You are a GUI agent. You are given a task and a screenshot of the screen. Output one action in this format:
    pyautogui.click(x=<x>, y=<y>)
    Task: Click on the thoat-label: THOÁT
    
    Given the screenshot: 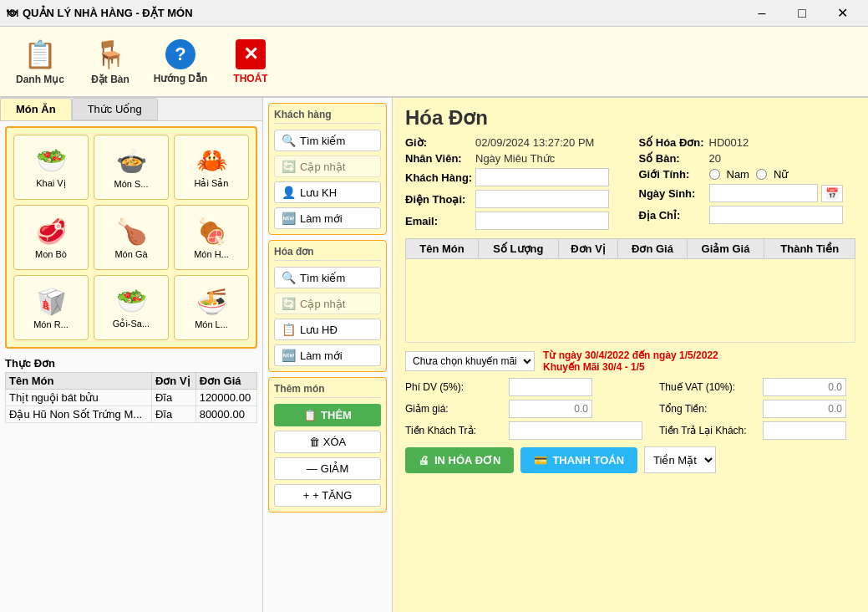 What is the action you would take?
    pyautogui.click(x=251, y=79)
    